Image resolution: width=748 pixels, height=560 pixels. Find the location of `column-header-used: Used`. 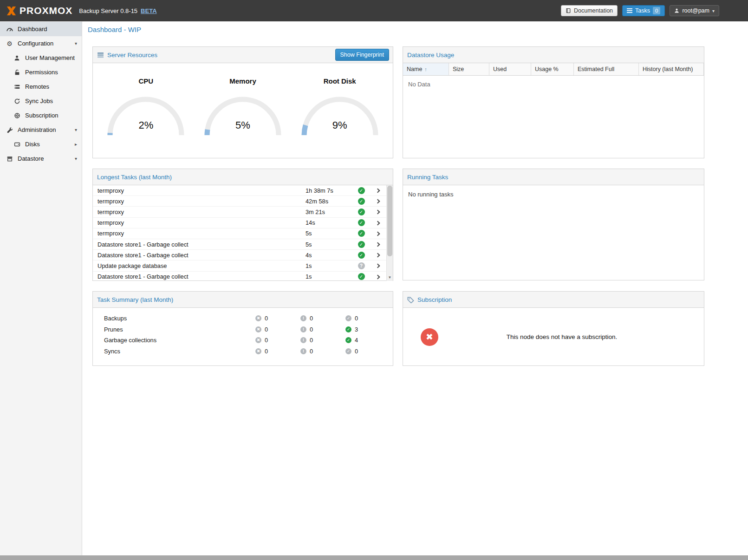

column-header-used: Used is located at coordinates (510, 69).